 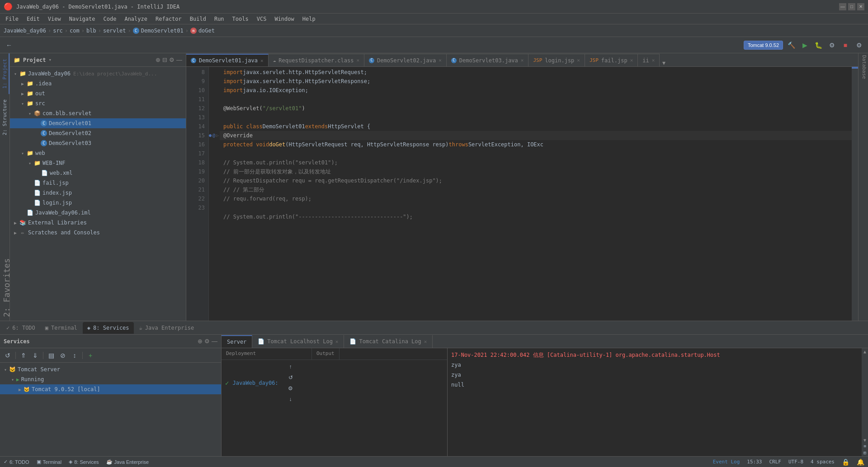 What do you see at coordinates (21, 328) in the screenshot?
I see `tab-todo: ✓ 6: TODO` at bounding box center [21, 328].